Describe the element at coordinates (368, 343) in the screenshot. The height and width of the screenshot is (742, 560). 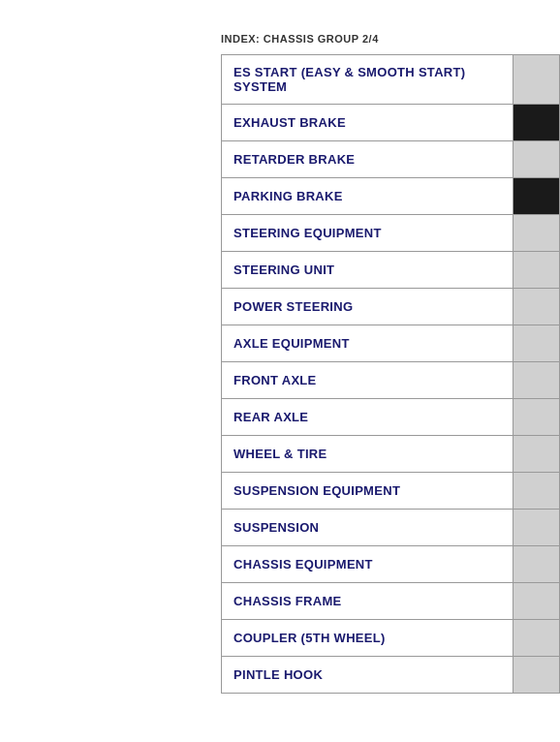
I see `row-label: AXLE EQUIPMENT` at that location.